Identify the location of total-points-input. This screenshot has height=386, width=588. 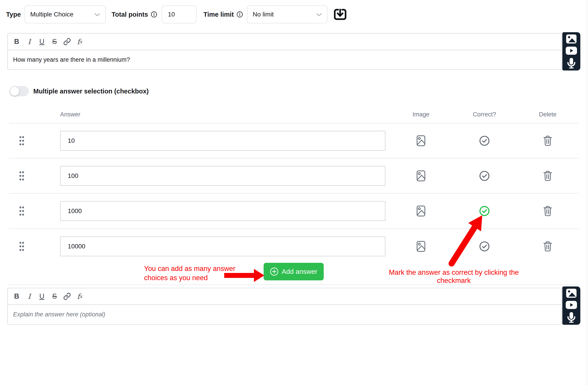
(179, 14).